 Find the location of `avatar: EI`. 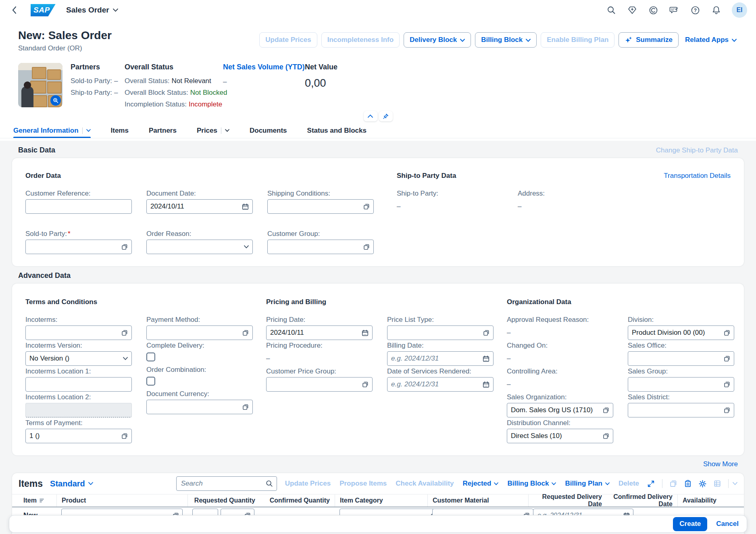

avatar: EI is located at coordinates (739, 10).